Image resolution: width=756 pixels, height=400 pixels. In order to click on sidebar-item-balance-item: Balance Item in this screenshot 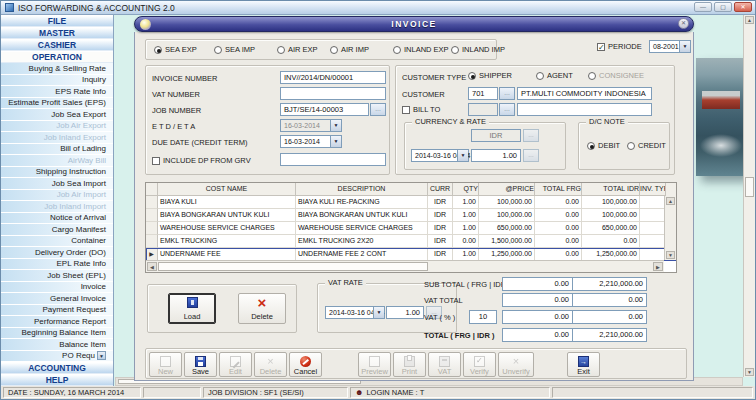, I will do `click(57, 345)`.